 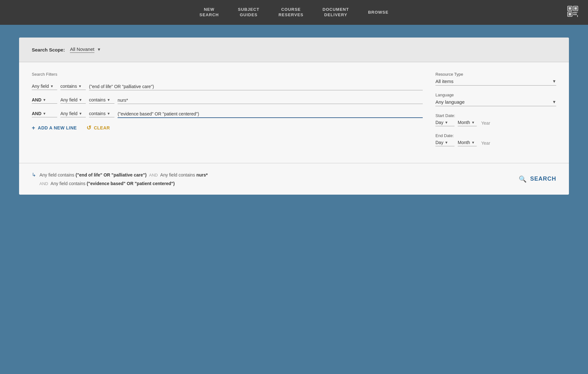 I want to click on end-month-dropdown: Month ▼, so click(x=467, y=143).